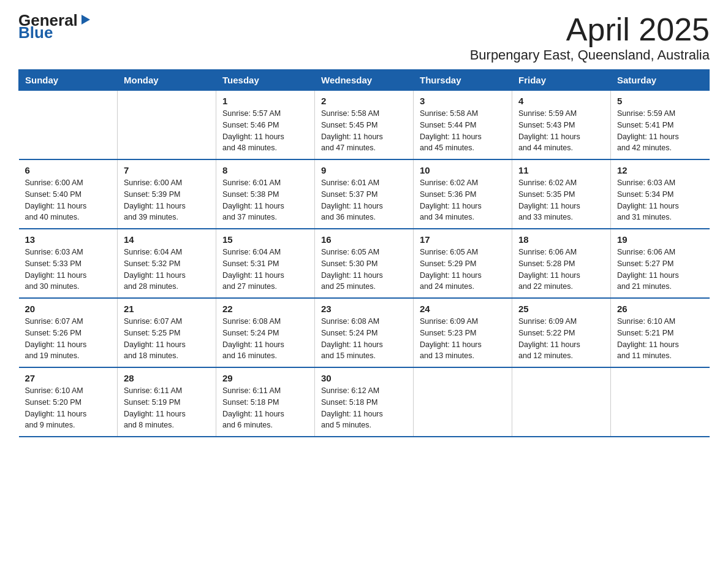 The height and width of the screenshot is (563, 728). I want to click on calendar-week-row: 1Sunrise: 5:57 AMSunset: 5:46 PMDaylight…, so click(364, 125).